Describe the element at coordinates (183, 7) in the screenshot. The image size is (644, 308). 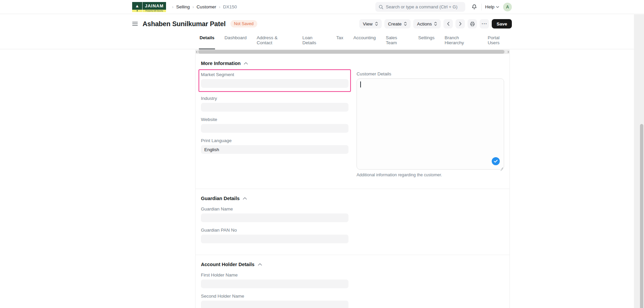
I see `breadcrumb-selling: Selling` at that location.